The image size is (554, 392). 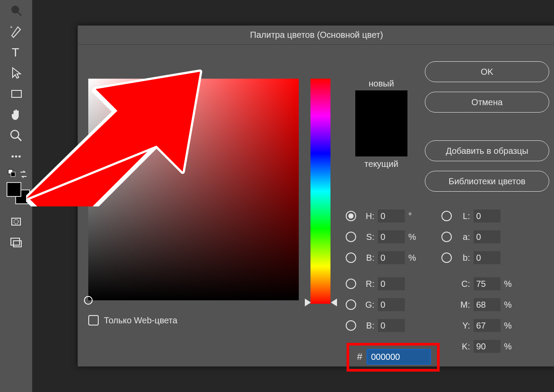 I want to click on radio-b-hsb, so click(x=351, y=258).